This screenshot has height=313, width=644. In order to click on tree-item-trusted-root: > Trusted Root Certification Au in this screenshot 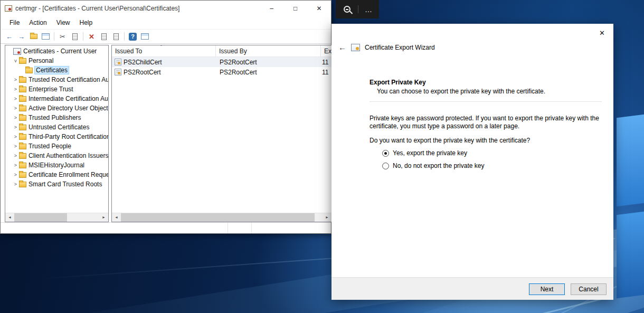, I will do `click(57, 80)`.